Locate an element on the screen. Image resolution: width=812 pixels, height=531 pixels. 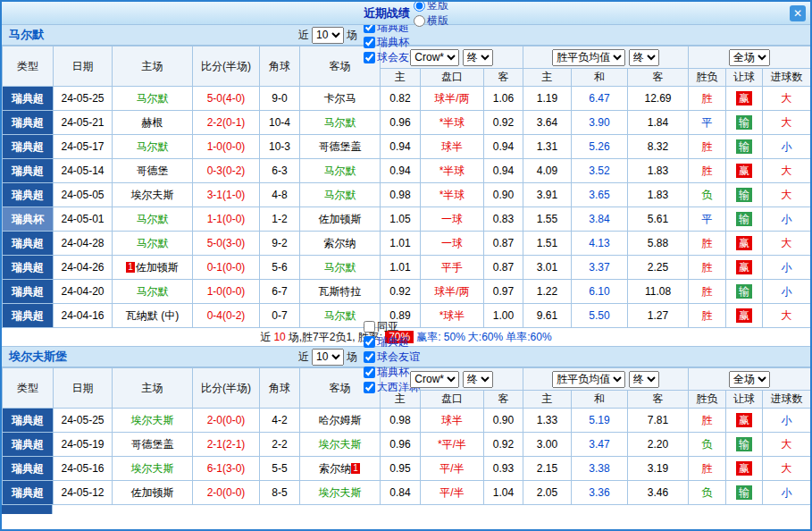
avg-draw-cell: 3.37 is located at coordinates (600, 268).